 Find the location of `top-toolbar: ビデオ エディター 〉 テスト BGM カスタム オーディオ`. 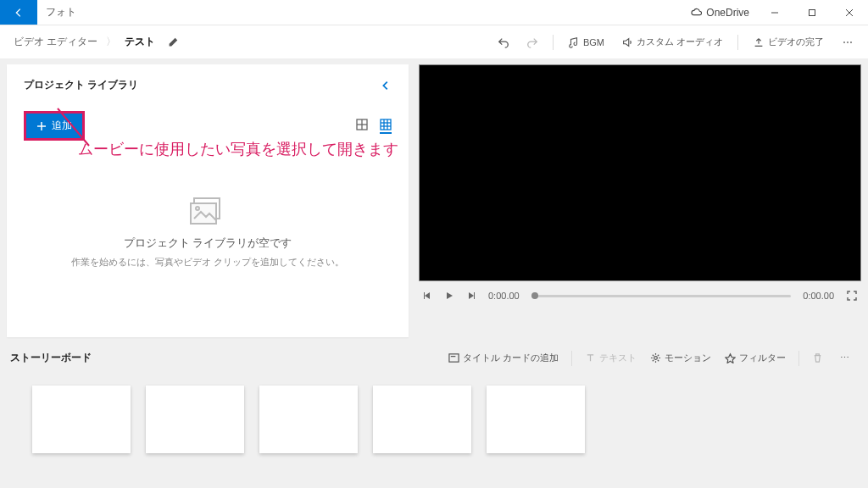

top-toolbar: ビデオ エディター 〉 テスト BGM カスタム オーディオ is located at coordinates (434, 42).